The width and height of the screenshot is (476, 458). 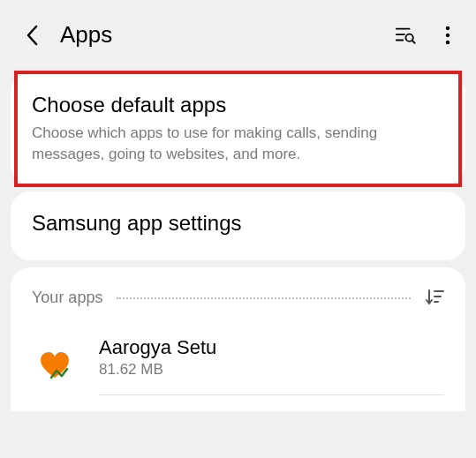 What do you see at coordinates (263, 298) in the screenshot?
I see `divider-dotted` at bounding box center [263, 298].